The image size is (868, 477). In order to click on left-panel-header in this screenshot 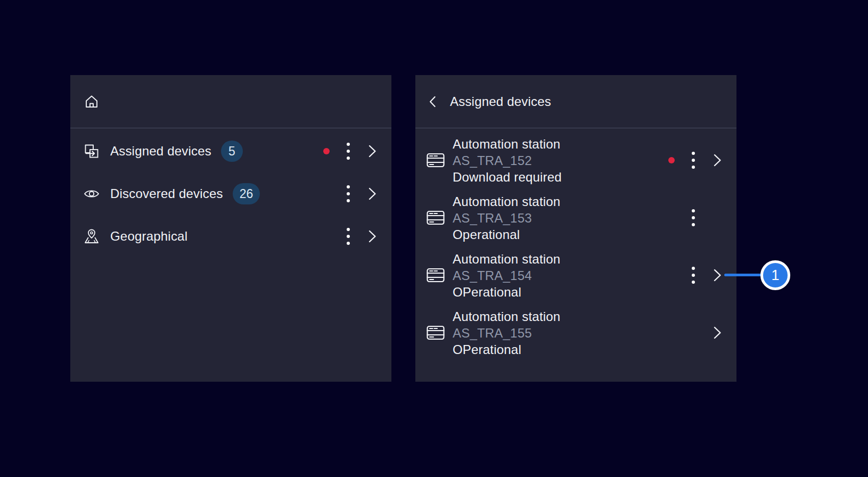, I will do `click(231, 102)`.